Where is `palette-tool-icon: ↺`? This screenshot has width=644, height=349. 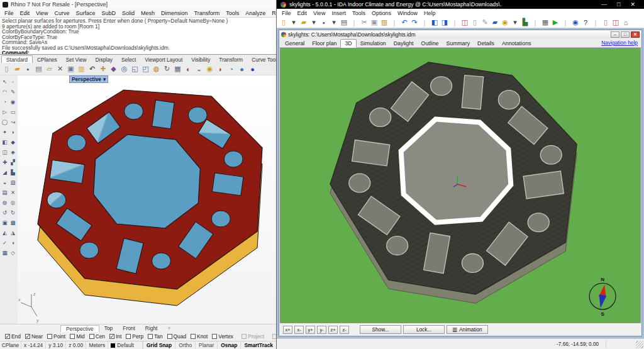
palette-tool-icon: ↺ is located at coordinates (5, 213).